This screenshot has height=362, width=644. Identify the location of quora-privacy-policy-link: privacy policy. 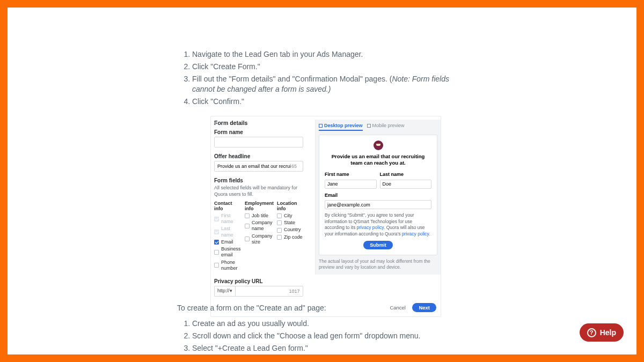
(415, 234).